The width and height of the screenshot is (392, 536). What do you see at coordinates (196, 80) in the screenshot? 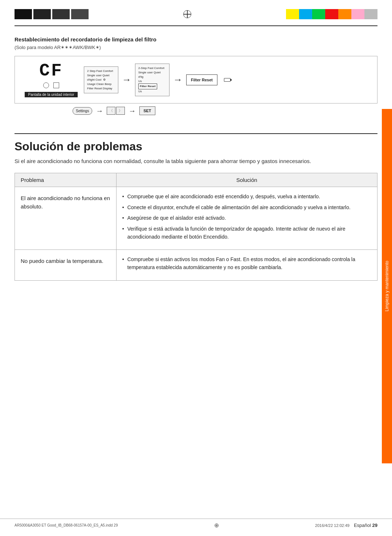
I see `diagram-row: CF Pantalla de la unidad interior 2 Step…` at bounding box center [196, 80].